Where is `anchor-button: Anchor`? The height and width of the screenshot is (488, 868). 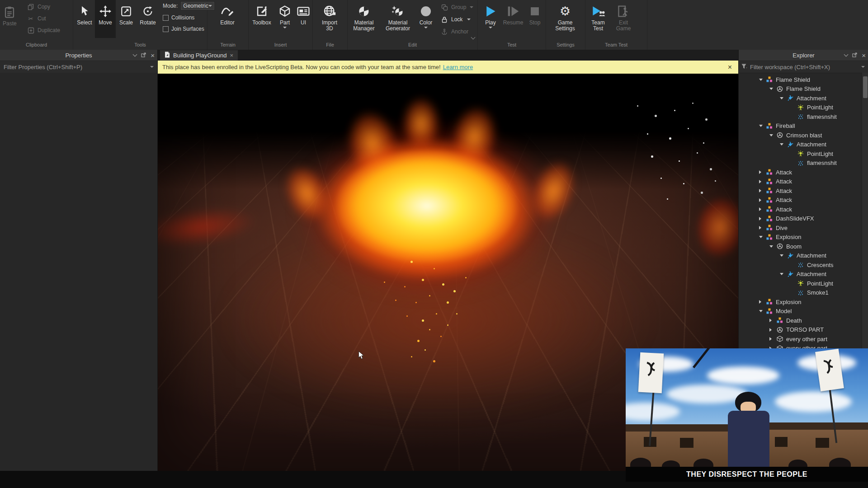
anchor-button: Anchor is located at coordinates (457, 32).